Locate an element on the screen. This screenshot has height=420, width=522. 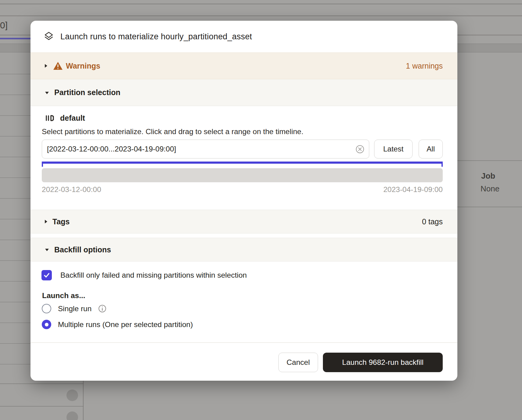
clear-input-icon is located at coordinates (360, 149).